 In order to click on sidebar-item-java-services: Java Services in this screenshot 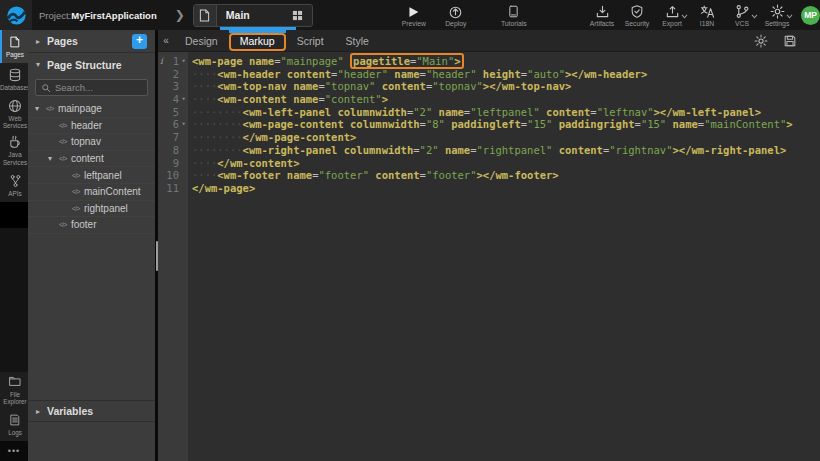, I will do `click(14, 150)`.